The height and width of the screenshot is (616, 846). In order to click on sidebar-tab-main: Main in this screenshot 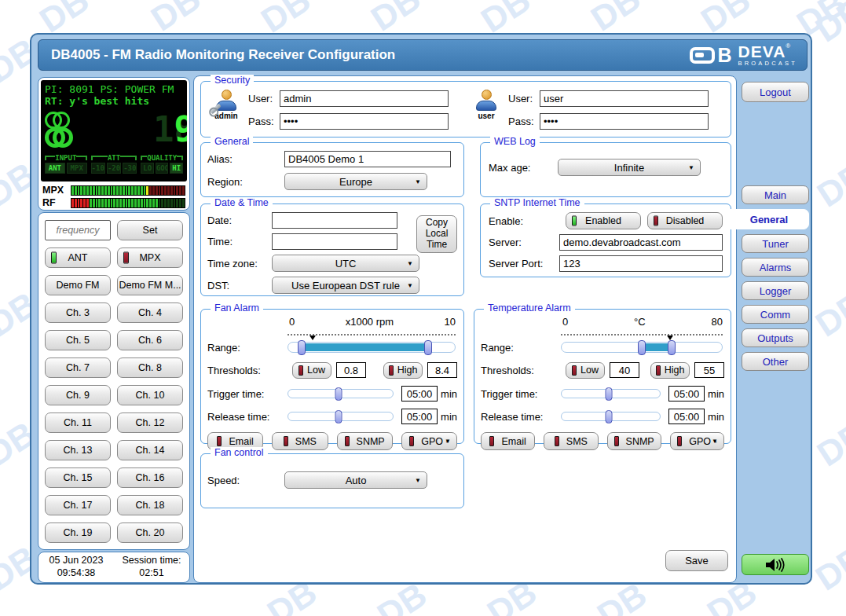, I will do `click(775, 195)`.